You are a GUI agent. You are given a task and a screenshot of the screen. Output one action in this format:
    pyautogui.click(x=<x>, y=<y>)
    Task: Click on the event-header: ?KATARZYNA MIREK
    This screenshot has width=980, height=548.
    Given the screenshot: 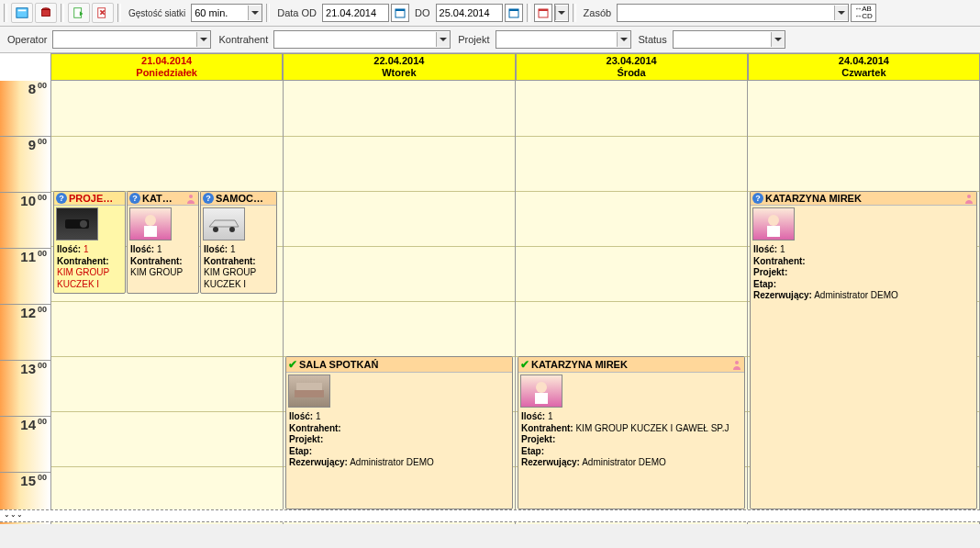 What is the action you would take?
    pyautogui.click(x=863, y=198)
    